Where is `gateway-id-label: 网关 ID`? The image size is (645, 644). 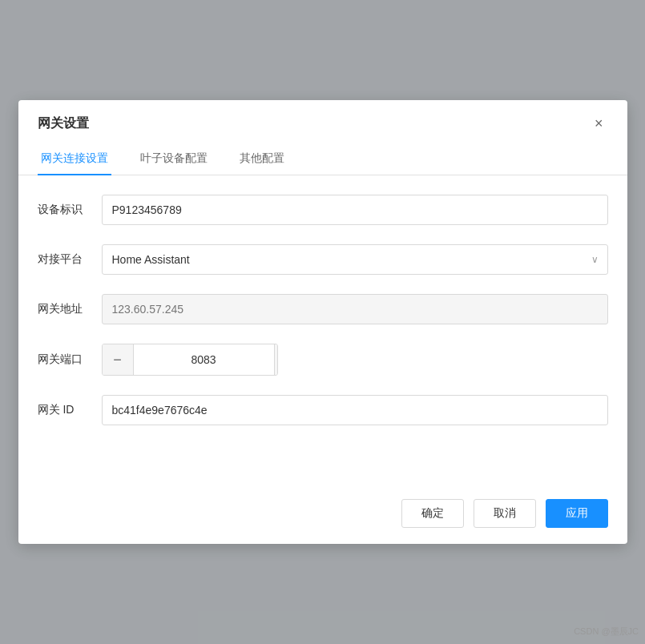
gateway-id-label: 网关 ID is located at coordinates (70, 410).